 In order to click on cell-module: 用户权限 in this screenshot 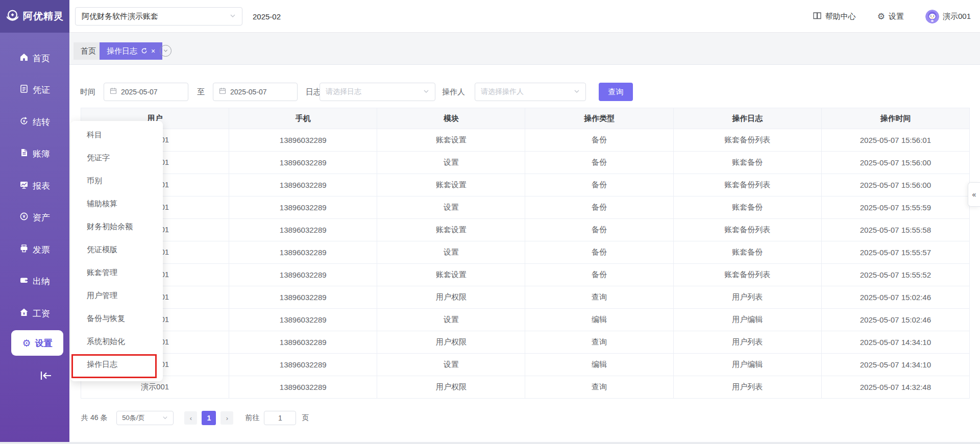, I will do `click(451, 342)`.